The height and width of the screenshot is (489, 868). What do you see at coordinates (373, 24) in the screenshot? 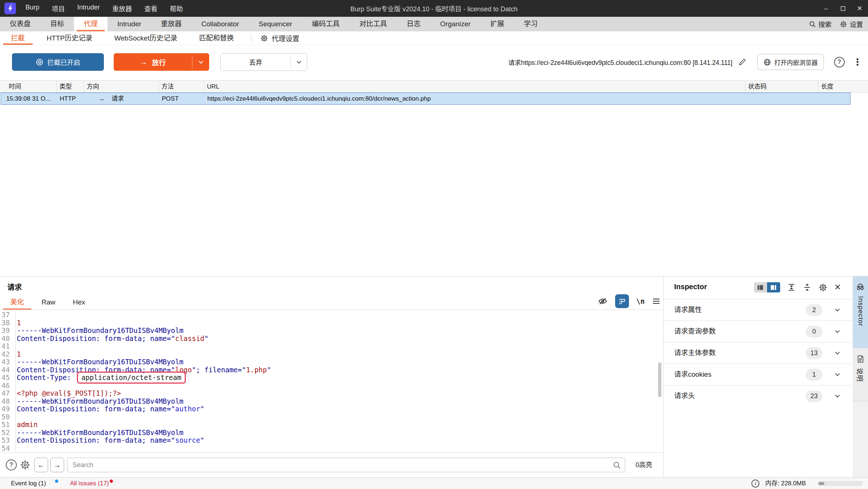
I see `tab-对比工具: 对比工具` at bounding box center [373, 24].